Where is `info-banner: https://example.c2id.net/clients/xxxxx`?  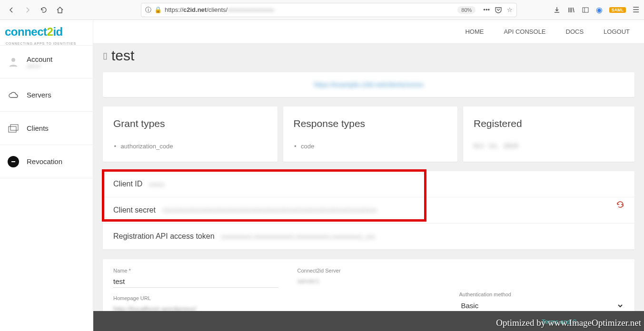
info-banner: https://example.c2id.net/clients/xxxxx is located at coordinates (368, 85).